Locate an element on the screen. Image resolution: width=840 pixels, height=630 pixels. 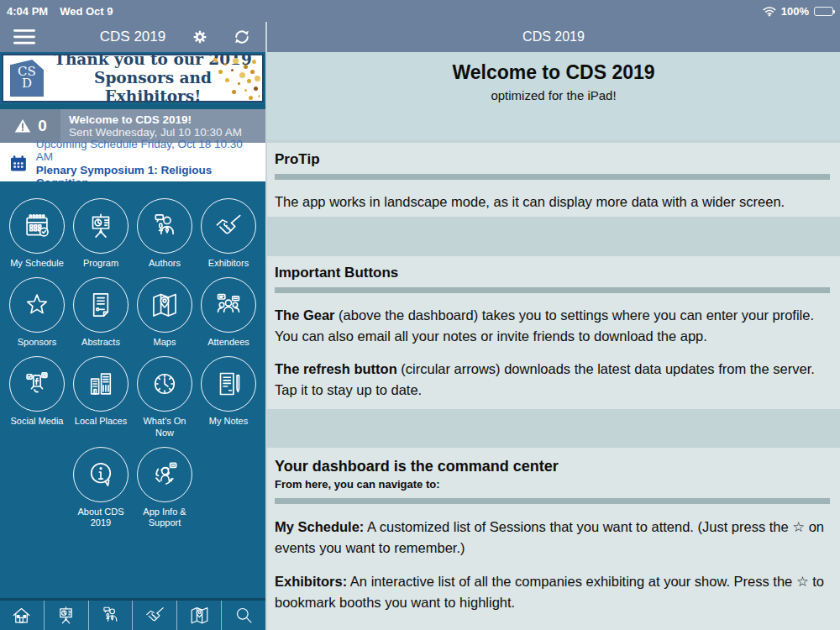
buildings-icon is located at coordinates (101, 384).